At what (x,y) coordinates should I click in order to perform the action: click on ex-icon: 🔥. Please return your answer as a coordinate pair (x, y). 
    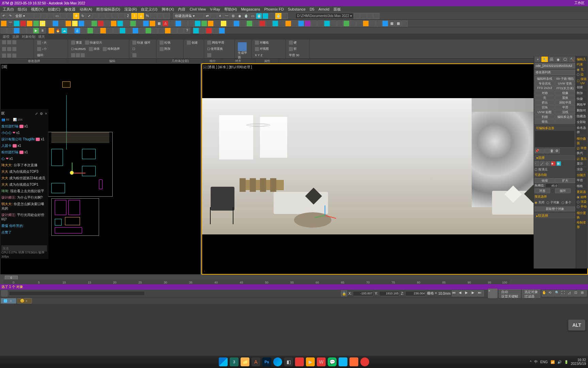
    Looking at the image, I should click on (58, 31).